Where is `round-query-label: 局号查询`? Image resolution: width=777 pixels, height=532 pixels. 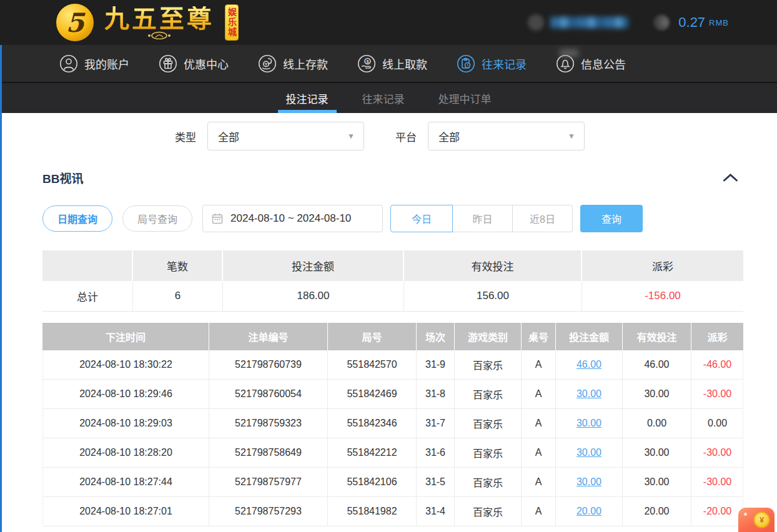 round-query-label: 局号查询 is located at coordinates (157, 219).